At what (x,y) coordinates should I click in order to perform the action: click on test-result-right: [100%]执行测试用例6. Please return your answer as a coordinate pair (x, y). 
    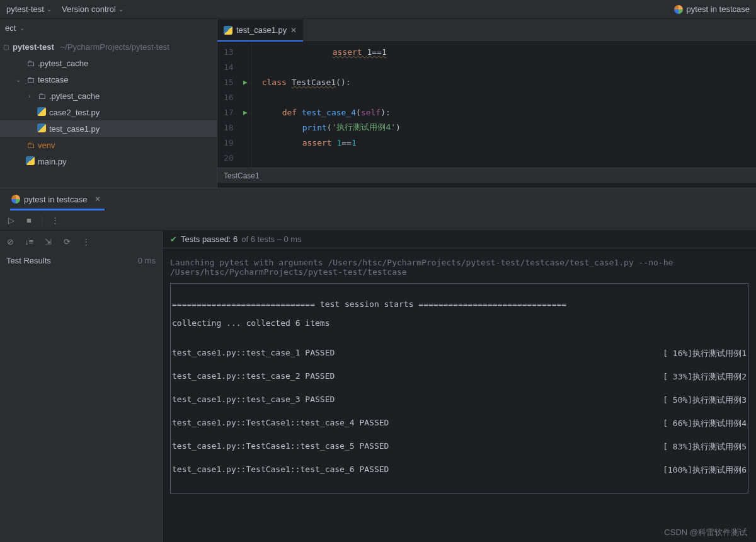
    Looking at the image, I should click on (704, 470).